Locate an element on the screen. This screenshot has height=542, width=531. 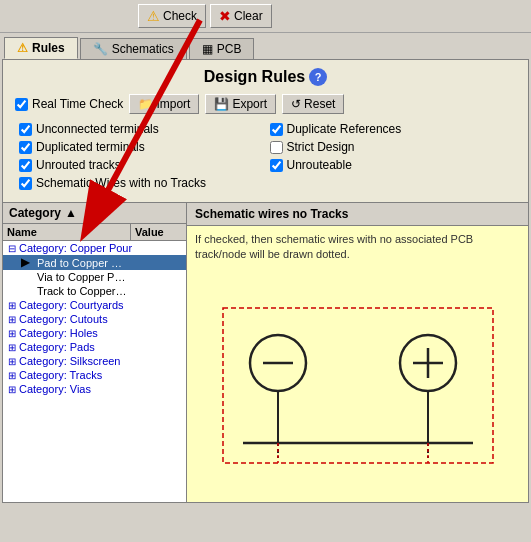
category-courtyards-label: Category: Courtyards is located at coordinates (72, 305).